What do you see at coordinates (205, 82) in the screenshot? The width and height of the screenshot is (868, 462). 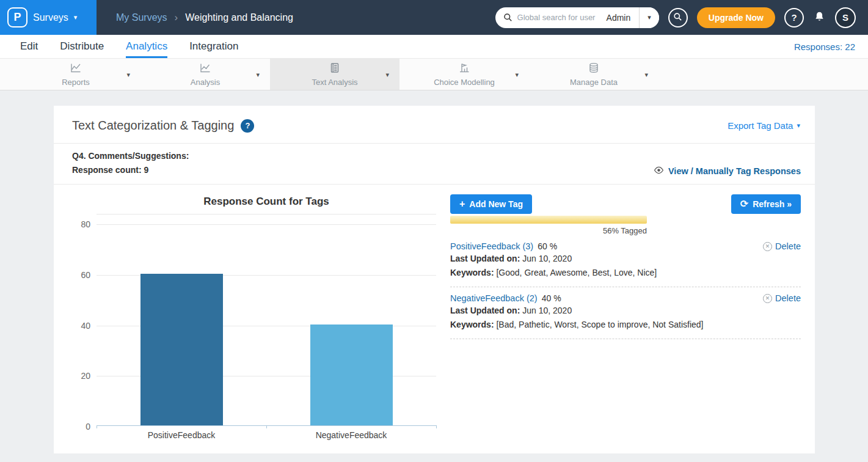 I see `toolbar-item-label: Analysis` at bounding box center [205, 82].